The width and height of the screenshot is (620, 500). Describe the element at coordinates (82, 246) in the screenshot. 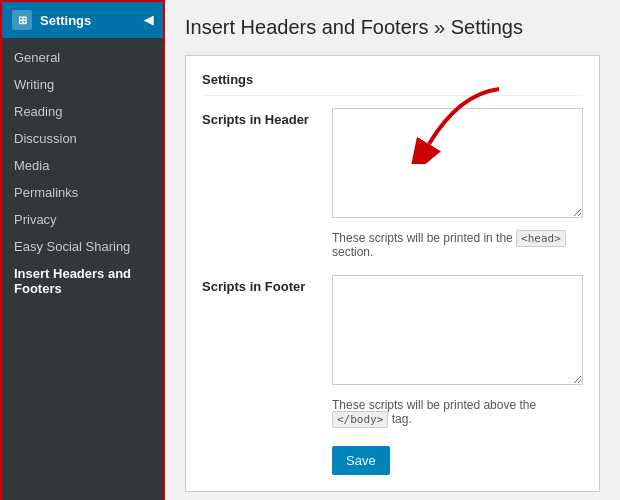

I see `sidebar-item-easy-social-sharing: Easy Social Sharing` at that location.